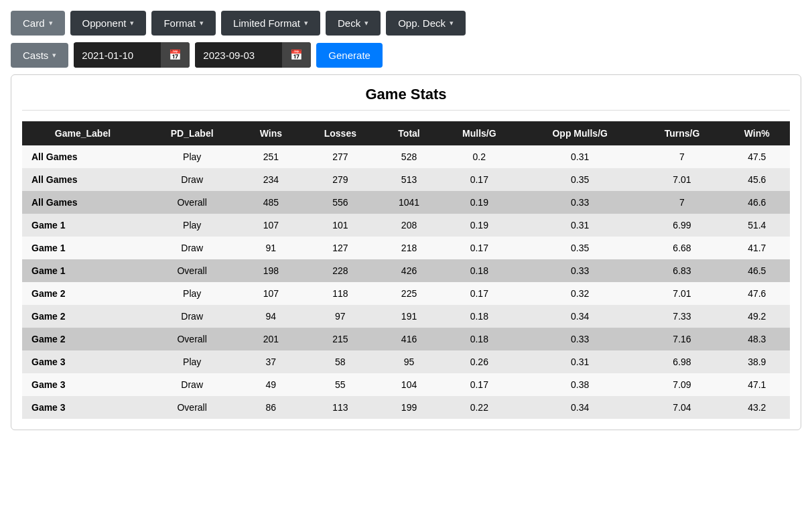  Describe the element at coordinates (306, 23) in the screenshot. I see `limited-format-arrow-icon: ▾` at that location.